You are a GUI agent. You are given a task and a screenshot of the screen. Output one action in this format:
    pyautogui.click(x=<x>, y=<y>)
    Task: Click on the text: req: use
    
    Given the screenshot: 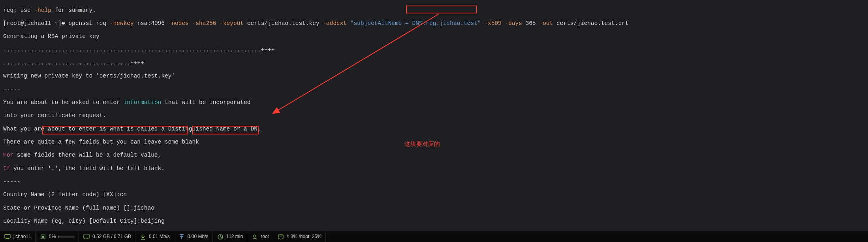 What is the action you would take?
    pyautogui.click(x=19, y=10)
    